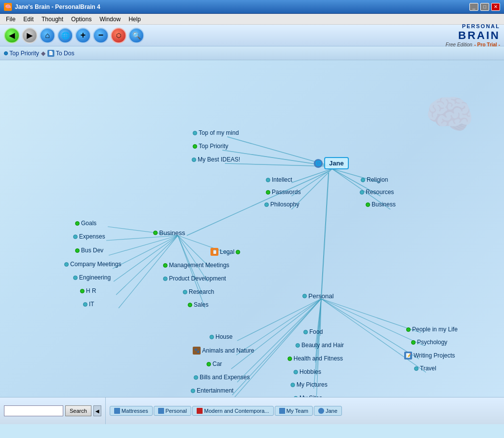 The image size is (504, 438). What do you see at coordinates (279, 180) in the screenshot?
I see `node-intellect: Intellect` at bounding box center [279, 180].